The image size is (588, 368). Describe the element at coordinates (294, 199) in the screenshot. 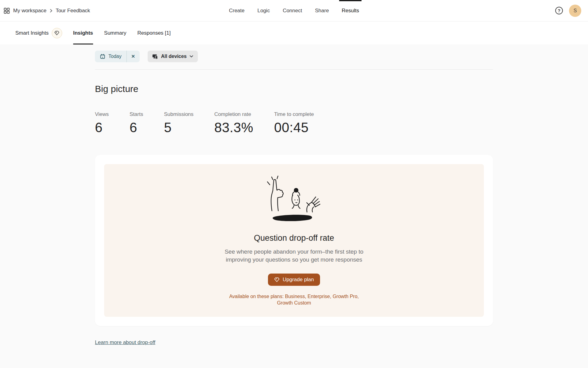

I see `hands-illustration` at that location.